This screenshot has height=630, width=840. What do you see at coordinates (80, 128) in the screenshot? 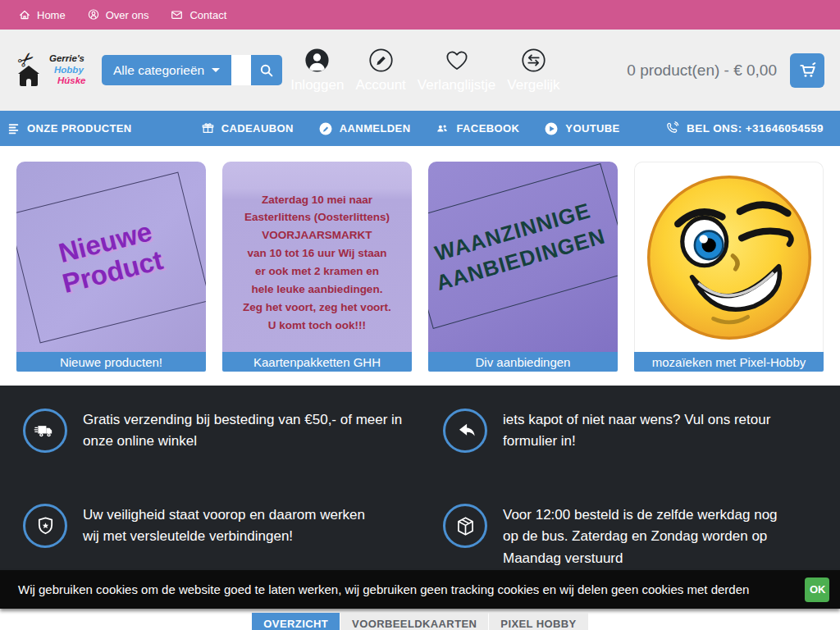
I see `nav-label: ONZE PRODUCTEN` at bounding box center [80, 128].